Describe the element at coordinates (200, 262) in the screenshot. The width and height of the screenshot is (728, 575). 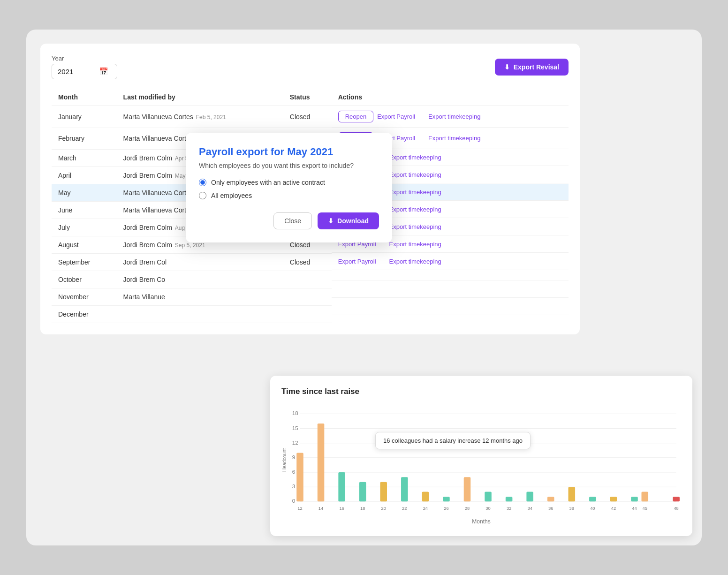
I see `cell-modifier: Jordi Brem Col` at that location.